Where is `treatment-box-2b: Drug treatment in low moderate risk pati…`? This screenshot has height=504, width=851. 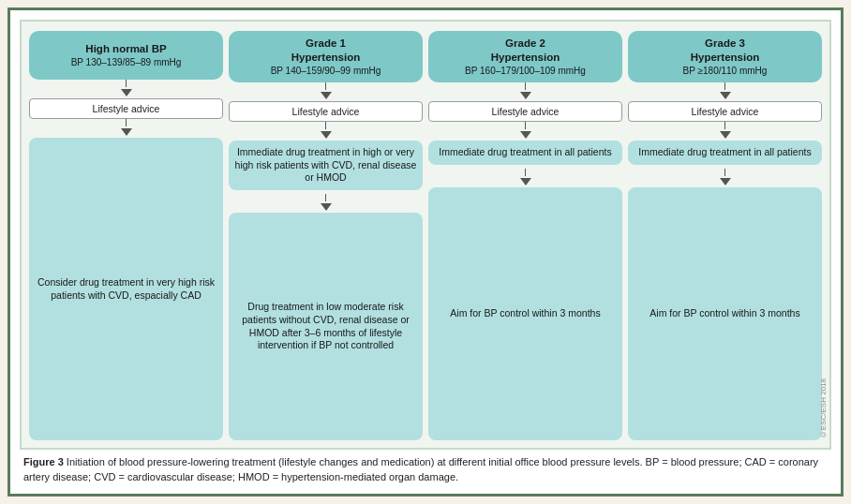
treatment-box-2b: Drug treatment in low moderate risk pati… is located at coordinates (326, 326).